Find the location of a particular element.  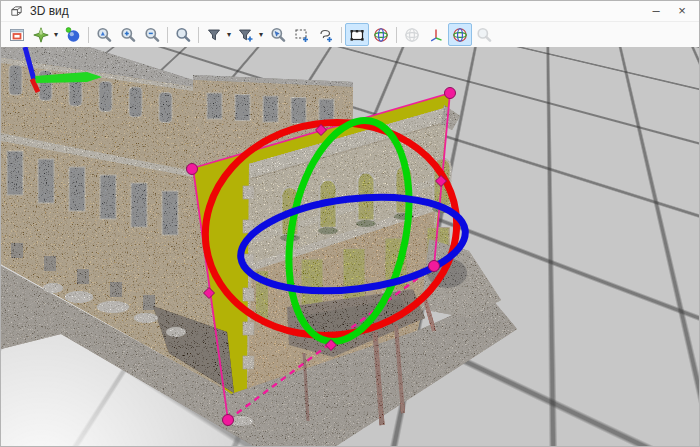

toolbar-button-zoom-region is located at coordinates (104, 34).